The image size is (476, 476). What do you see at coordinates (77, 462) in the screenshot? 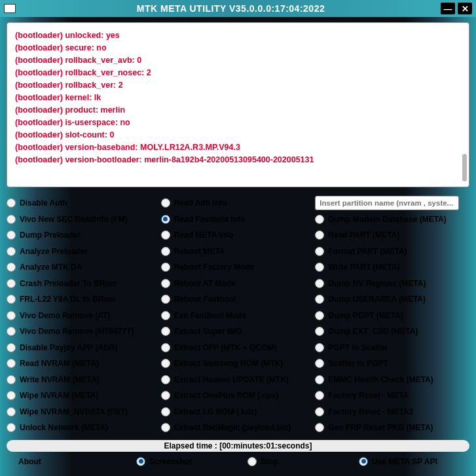
I see `about-button: About` at bounding box center [77, 462].